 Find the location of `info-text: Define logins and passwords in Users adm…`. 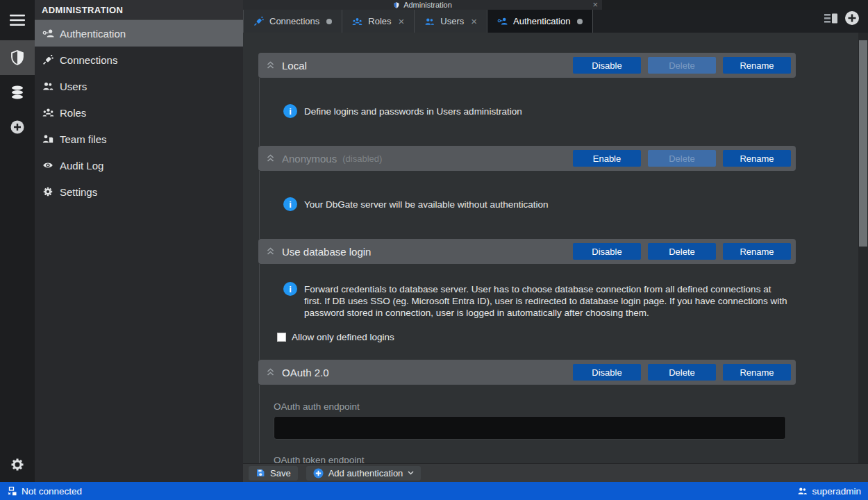

info-text: Define logins and passwords in Users adm… is located at coordinates (413, 111).